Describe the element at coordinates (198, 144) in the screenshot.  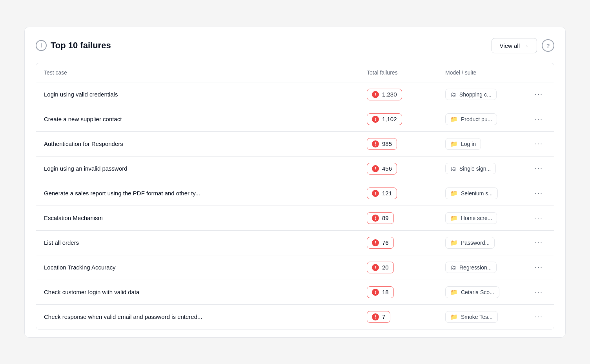
I see `test-case-cell: Authentication for Responders` at that location.